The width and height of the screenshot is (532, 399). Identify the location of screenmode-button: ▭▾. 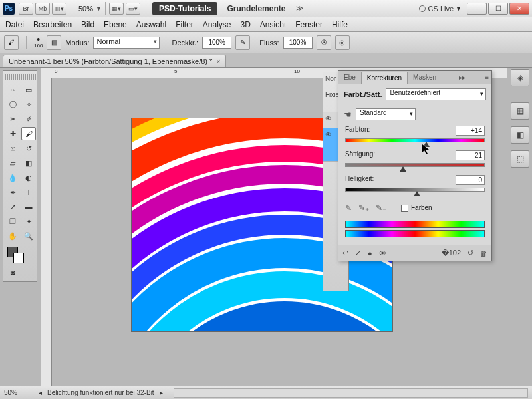
(133, 9).